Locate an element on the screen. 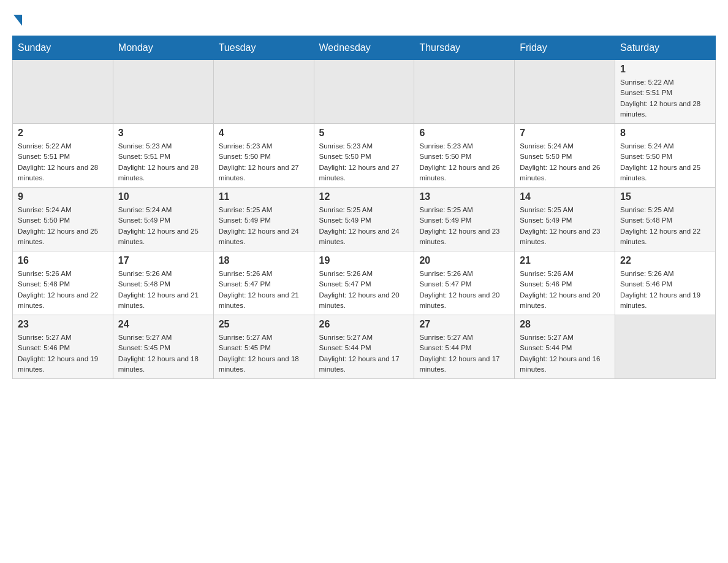 This screenshot has height=563, width=728. calendar-cell: 12Sunrise: 5:25 AMSunset: 5:49 PMDayligh… is located at coordinates (364, 220).